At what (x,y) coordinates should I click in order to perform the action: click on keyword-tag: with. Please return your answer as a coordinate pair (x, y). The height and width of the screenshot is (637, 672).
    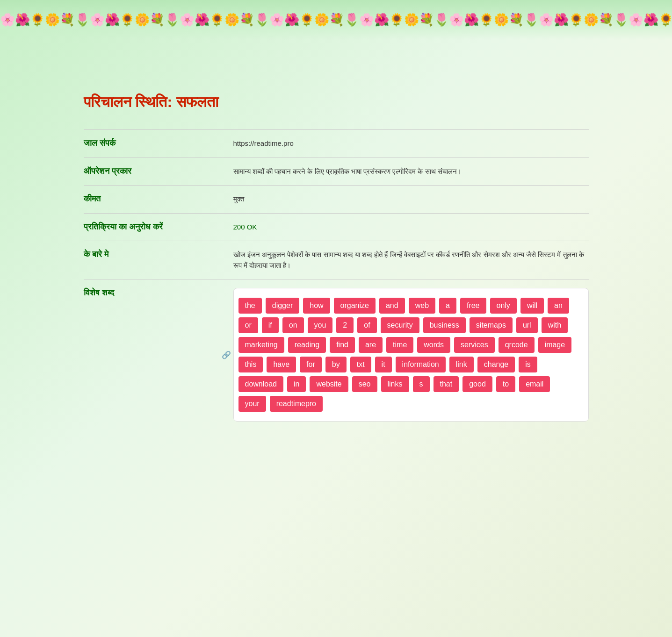
    Looking at the image, I should click on (555, 325).